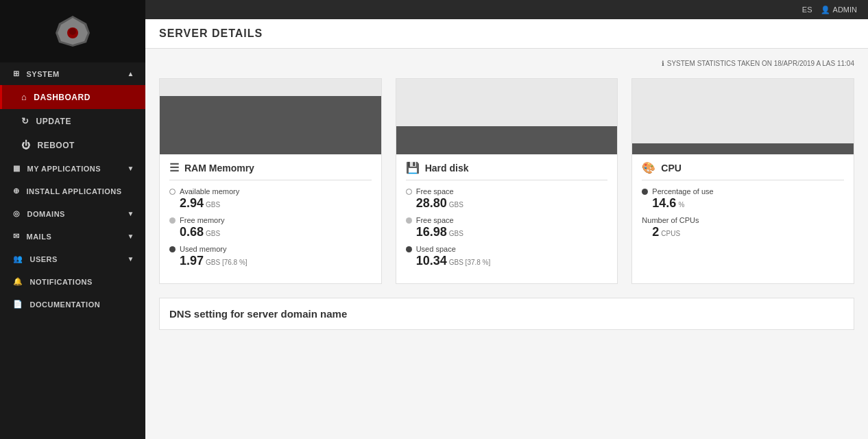  I want to click on disk-free-label-text: Free space, so click(435, 220).